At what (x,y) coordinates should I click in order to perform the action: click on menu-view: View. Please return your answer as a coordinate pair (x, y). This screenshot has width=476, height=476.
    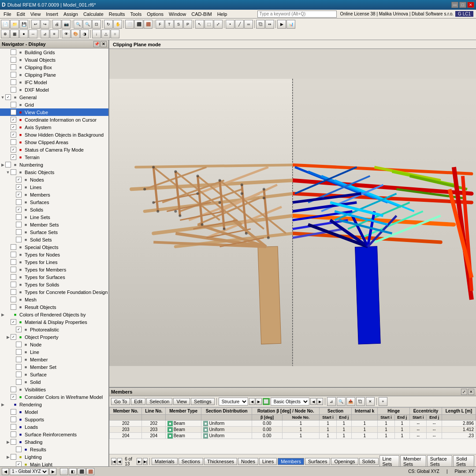
    Looking at the image, I should click on (36, 14).